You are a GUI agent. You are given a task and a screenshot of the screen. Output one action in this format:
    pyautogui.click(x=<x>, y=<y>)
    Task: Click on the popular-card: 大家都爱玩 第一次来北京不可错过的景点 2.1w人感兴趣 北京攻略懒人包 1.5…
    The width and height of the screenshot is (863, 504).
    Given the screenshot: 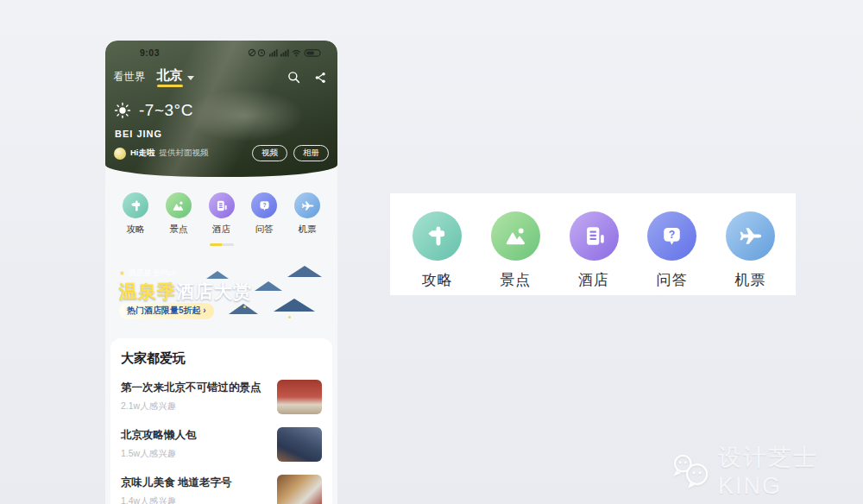 What is the action you would take?
    pyautogui.click(x=221, y=421)
    